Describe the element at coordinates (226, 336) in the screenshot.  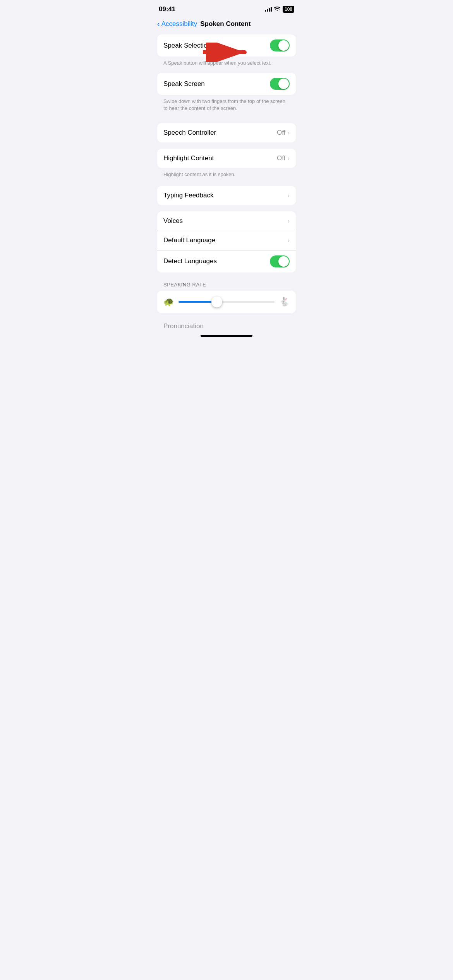
I see `home-bar` at that location.